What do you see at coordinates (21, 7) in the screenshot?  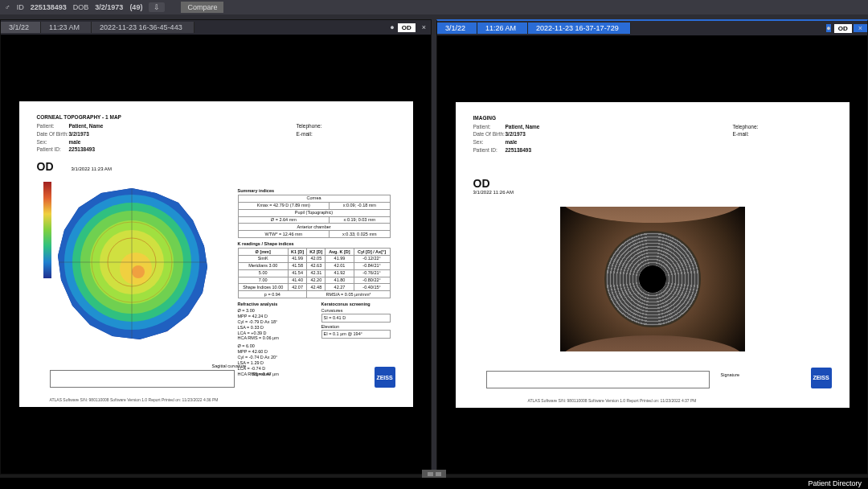 I see `id-label: ID` at bounding box center [21, 7].